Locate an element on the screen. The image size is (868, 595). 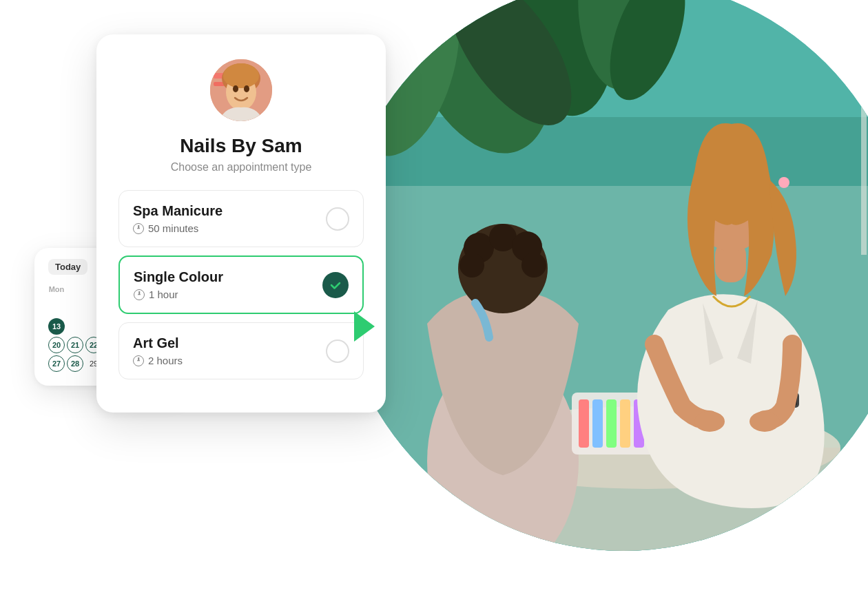
checkmark-button is located at coordinates (335, 285).